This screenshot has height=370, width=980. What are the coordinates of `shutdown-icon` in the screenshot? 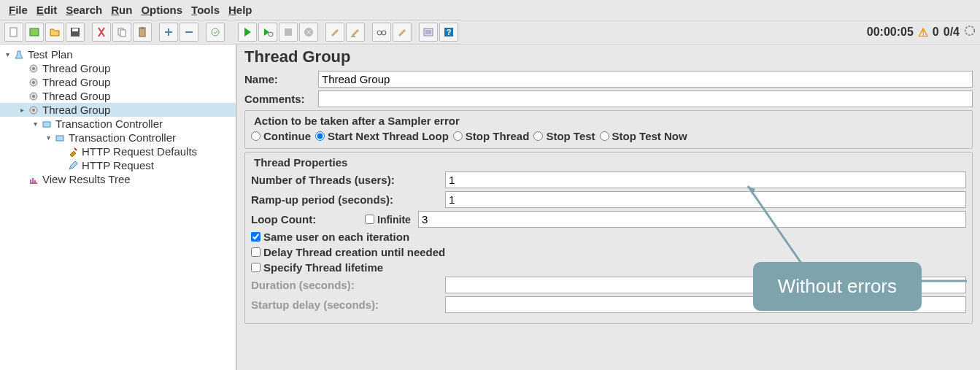 It's located at (309, 32).